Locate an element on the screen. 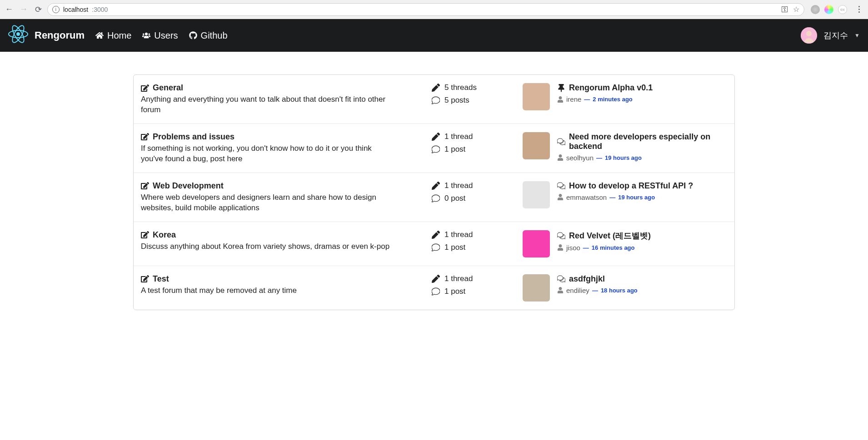  forum-row: Korea Discuss anything about Korea from … is located at coordinates (434, 244).